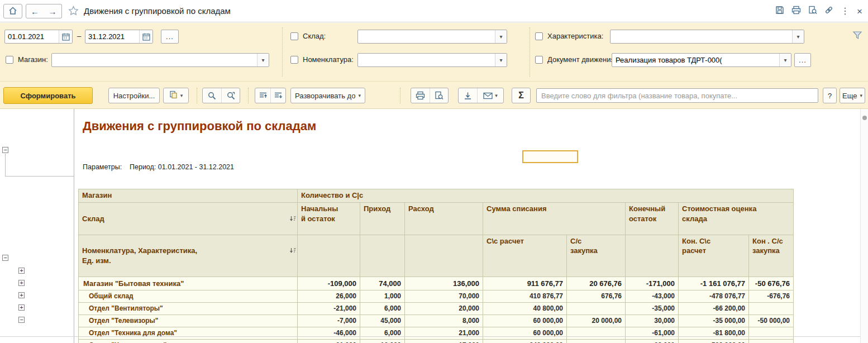 The height and width of the screenshot is (343, 868). I want to click on dokument-checkbox, so click(539, 60).